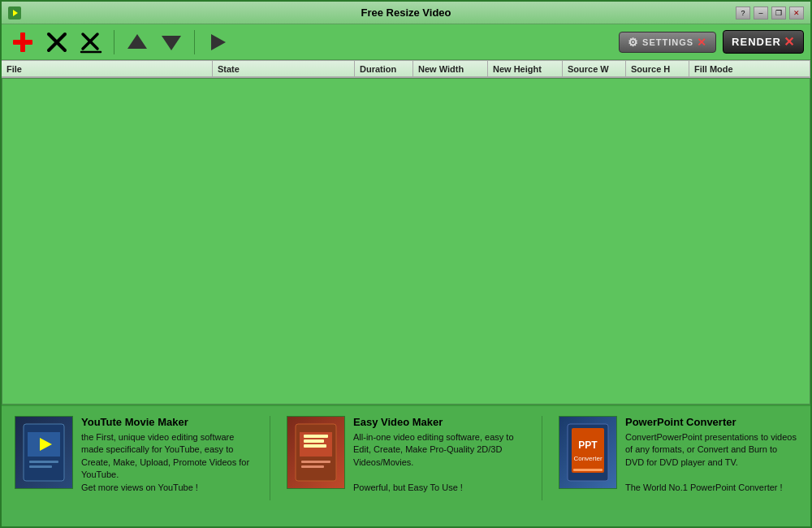 The image size is (812, 528). I want to click on promo-image-youtube, so click(44, 452).